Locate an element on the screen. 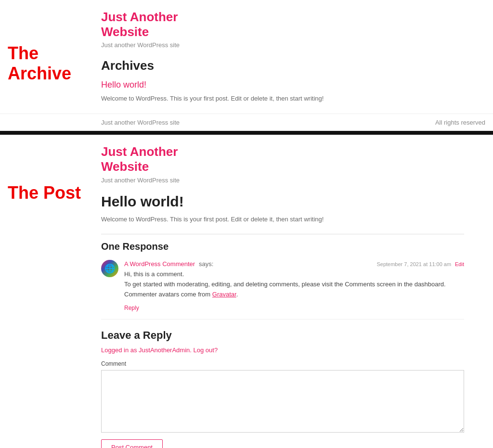 Image resolution: width=493 pixels, height=448 pixels. comment-author-meta: A WordPress Commenter says: is located at coordinates (169, 264).